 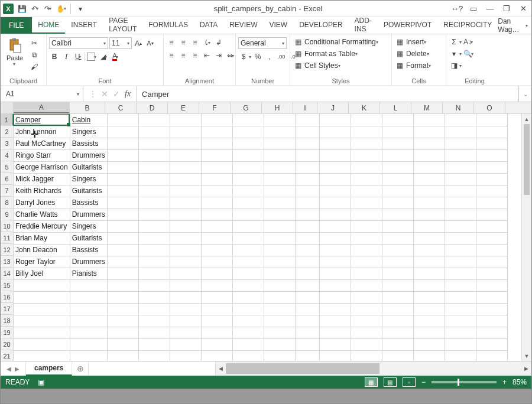 What do you see at coordinates (429, 273) in the screenshot?
I see `cell-M14` at bounding box center [429, 273].